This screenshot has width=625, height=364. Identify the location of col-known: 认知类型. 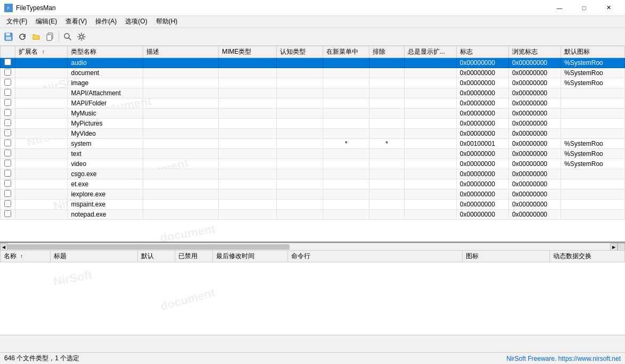
(299, 52).